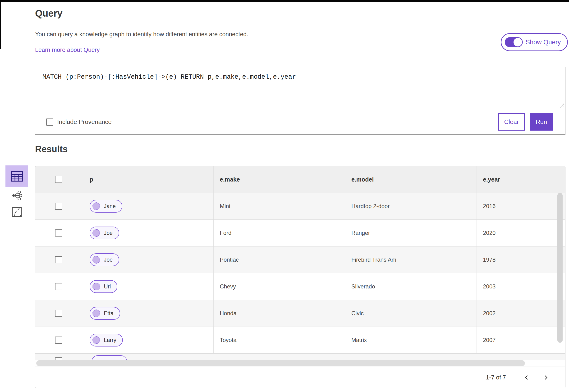 This screenshot has width=569, height=392. Describe the element at coordinates (228, 340) in the screenshot. I see `cell-value: Toyota` at that location.